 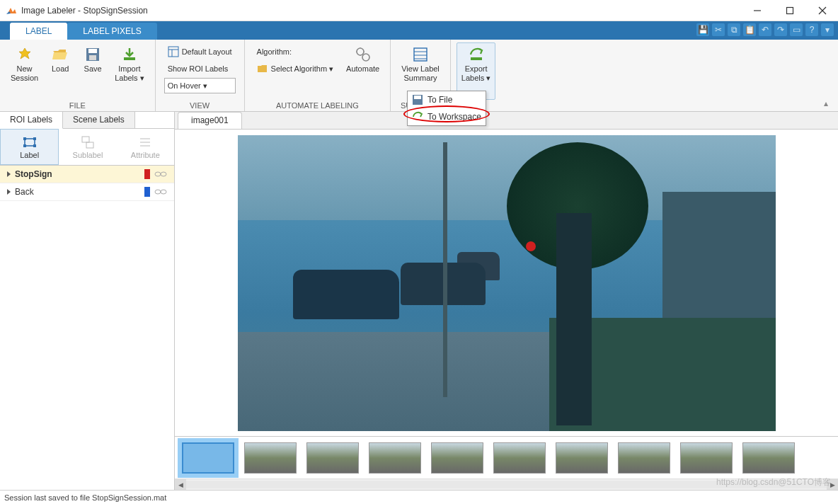 I want to click on export-arrow-icon, so click(x=418, y=117).